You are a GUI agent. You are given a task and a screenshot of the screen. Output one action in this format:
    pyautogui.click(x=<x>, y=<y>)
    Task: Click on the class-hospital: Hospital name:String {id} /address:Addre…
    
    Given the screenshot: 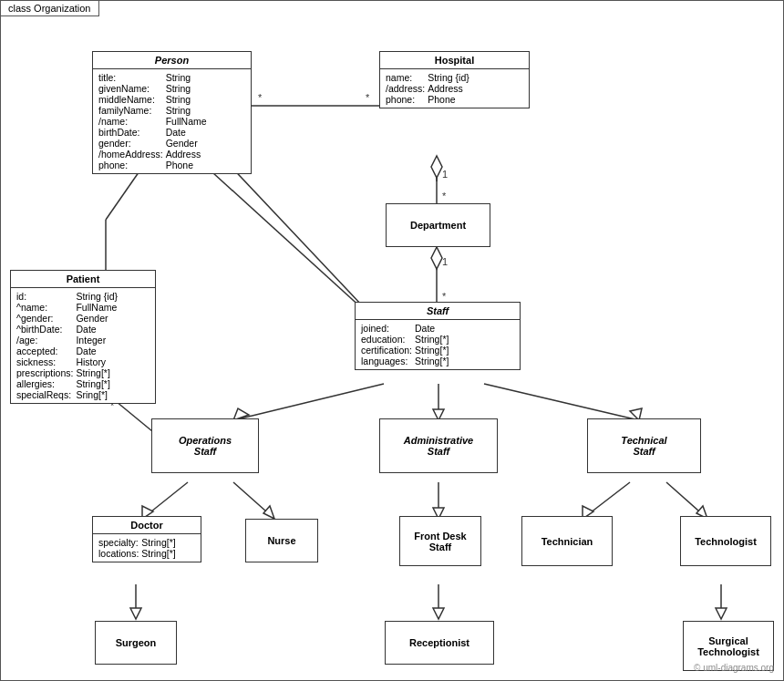 What is the action you would take?
    pyautogui.click(x=454, y=80)
    